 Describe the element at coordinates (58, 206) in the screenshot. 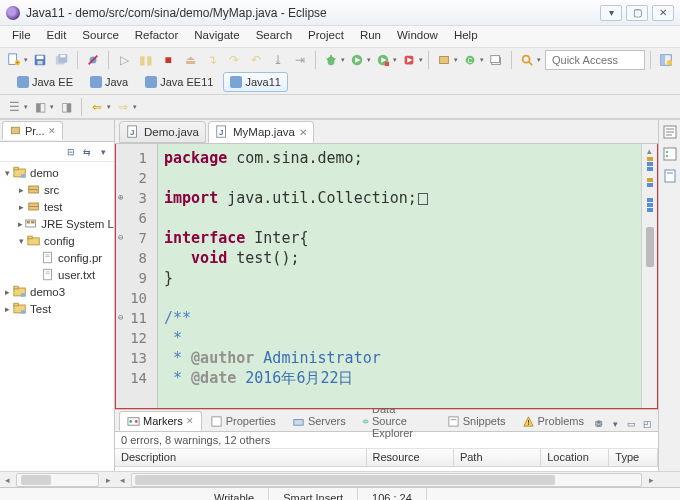

I see `tree-node-test: ▸test` at that location.